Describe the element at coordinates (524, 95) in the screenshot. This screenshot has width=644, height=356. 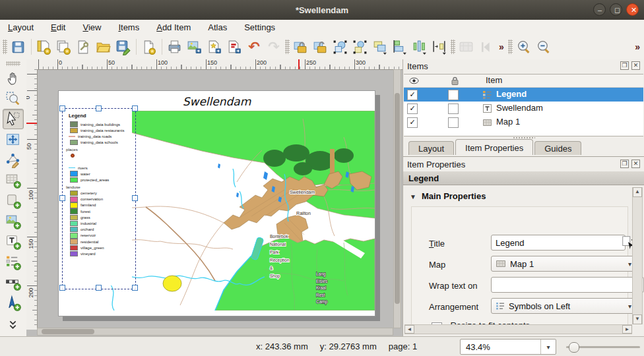
I see `items-row-legend: ✓ Legend` at that location.